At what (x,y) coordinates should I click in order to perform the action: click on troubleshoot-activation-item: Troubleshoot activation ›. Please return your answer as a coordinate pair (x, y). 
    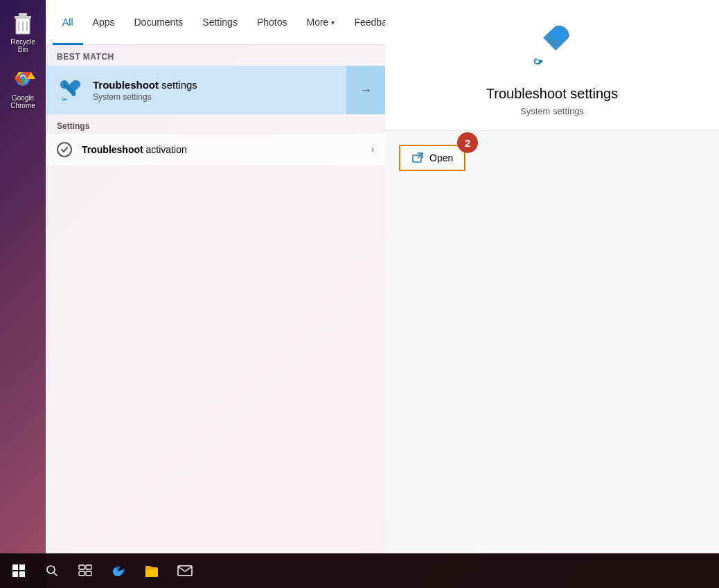
    Looking at the image, I should click on (215, 150).